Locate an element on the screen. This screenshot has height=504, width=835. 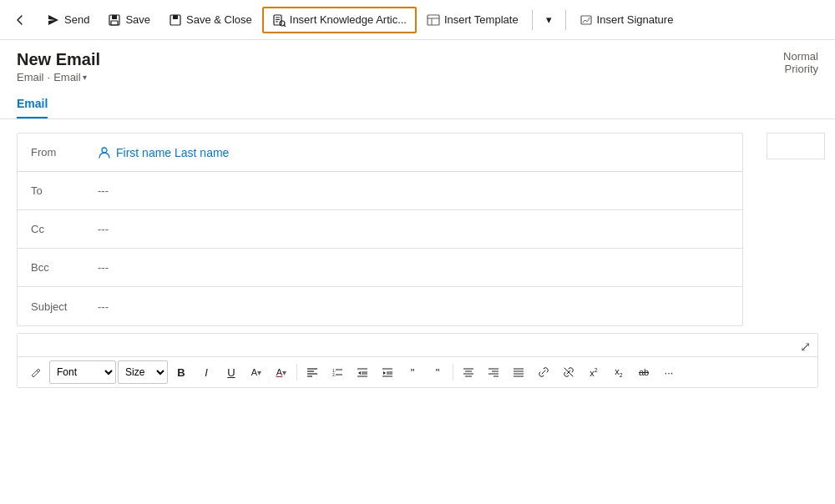
expand-icon: ⤢ is located at coordinates (805, 347).